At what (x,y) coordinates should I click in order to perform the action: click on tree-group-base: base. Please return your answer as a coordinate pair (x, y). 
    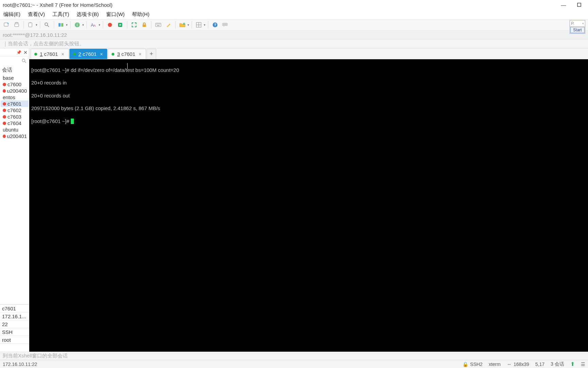
    Looking at the image, I should click on (14, 78).